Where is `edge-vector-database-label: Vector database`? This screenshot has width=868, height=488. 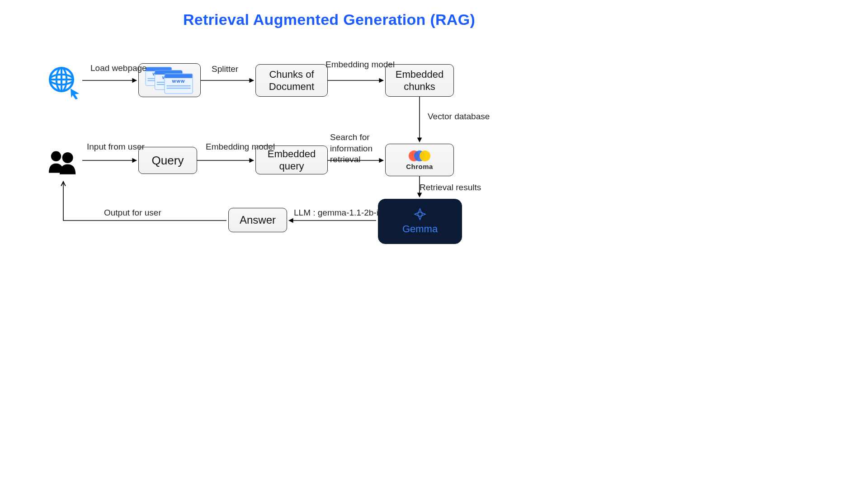 edge-vector-database-label: Vector database is located at coordinates (458, 117).